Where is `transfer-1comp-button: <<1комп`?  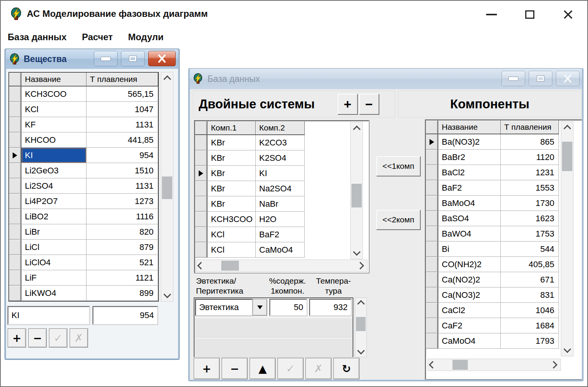
transfer-1comp-button: <<1комп is located at coordinates (398, 166).